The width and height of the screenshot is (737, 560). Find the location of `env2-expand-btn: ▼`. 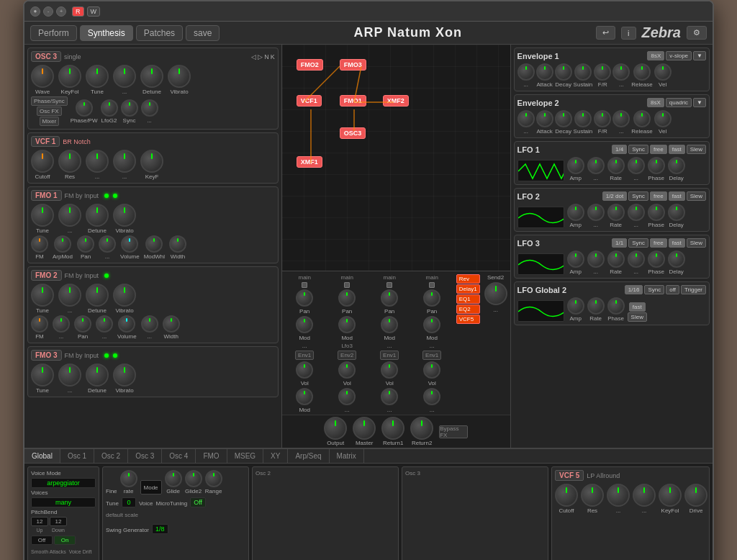

env2-expand-btn: ▼ is located at coordinates (700, 102).